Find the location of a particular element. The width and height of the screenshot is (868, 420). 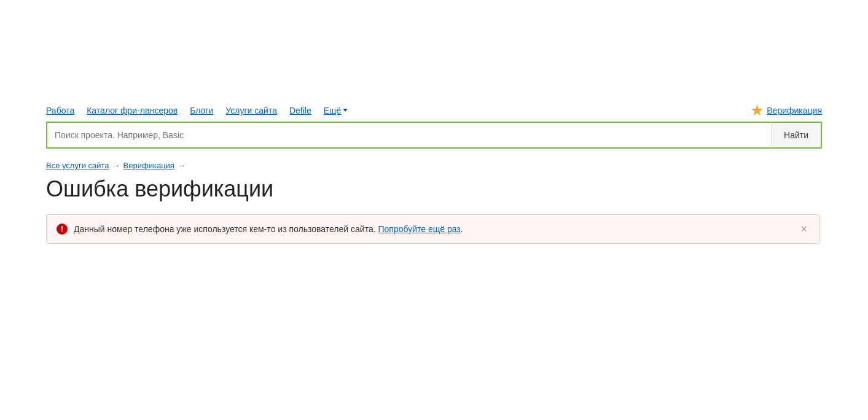

error-box: ! Данный номер телефона уже используется… is located at coordinates (433, 229).